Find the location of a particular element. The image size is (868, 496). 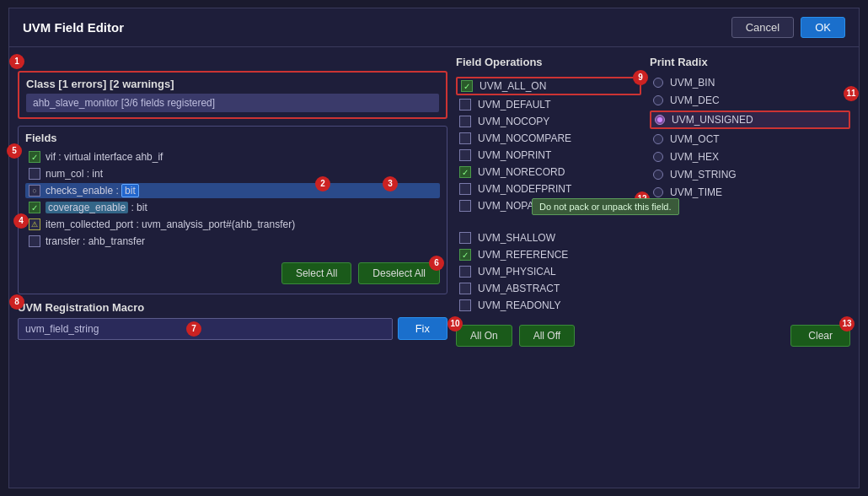

op-item-abstract: UVM_ABSTRACT is located at coordinates (549, 288).